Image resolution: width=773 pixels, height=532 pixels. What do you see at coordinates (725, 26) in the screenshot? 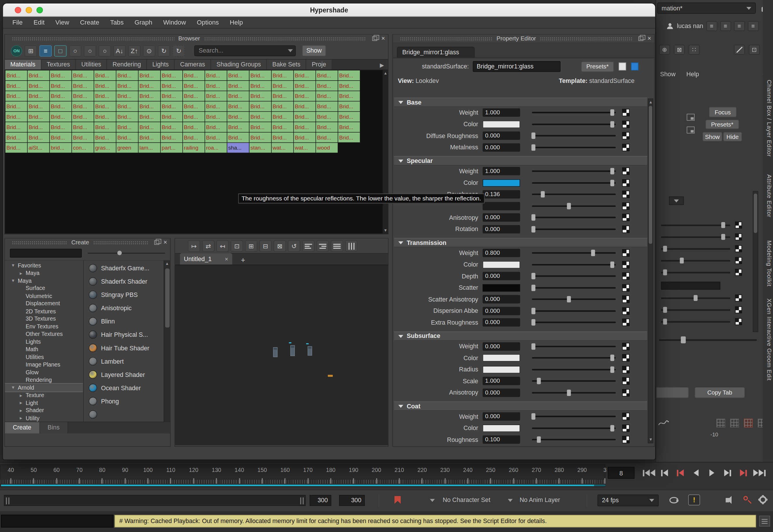
I see `layout-columns-icon: ≡` at bounding box center [725, 26].